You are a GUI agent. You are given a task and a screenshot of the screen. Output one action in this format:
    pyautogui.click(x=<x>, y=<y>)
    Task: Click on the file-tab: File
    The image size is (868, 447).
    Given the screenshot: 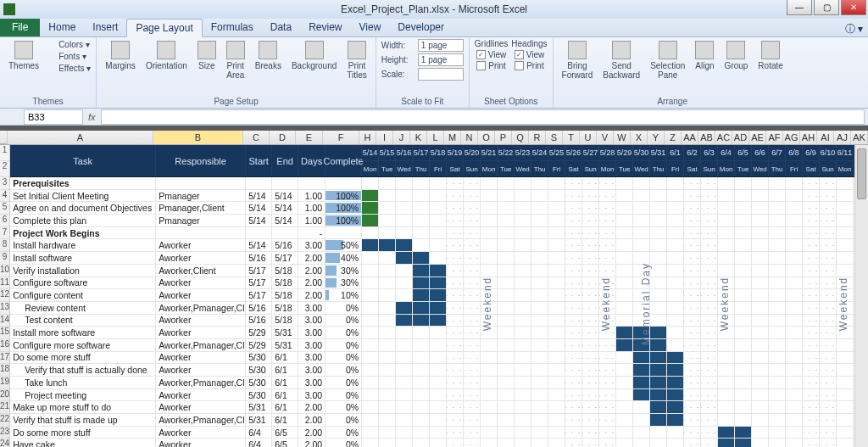 What is the action you would take?
    pyautogui.click(x=20, y=27)
    